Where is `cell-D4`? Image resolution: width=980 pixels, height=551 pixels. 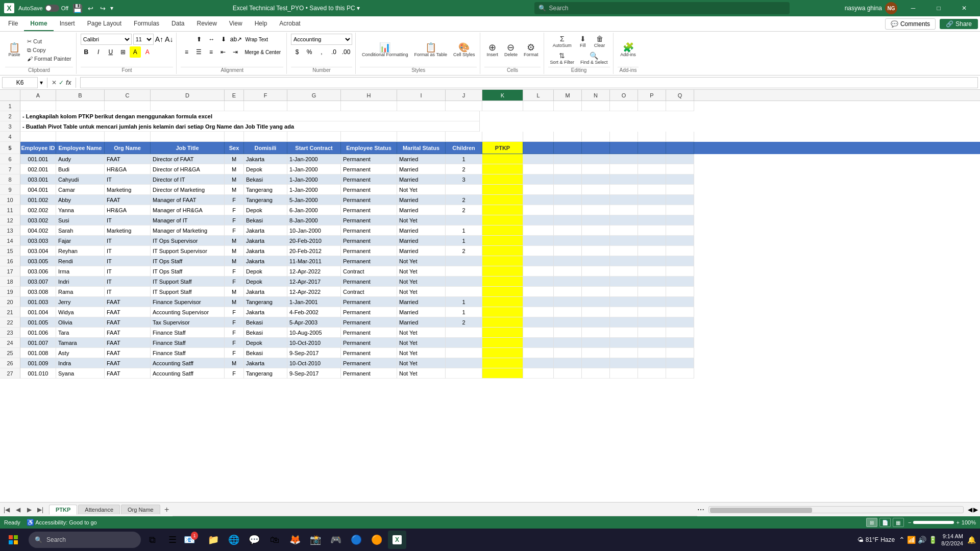 cell-D4 is located at coordinates (188, 137).